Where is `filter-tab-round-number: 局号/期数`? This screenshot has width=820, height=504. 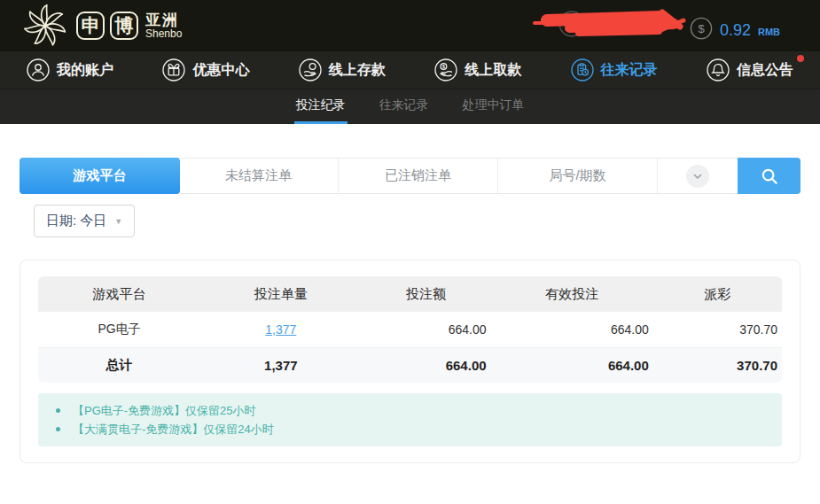 filter-tab-round-number: 局号/期数 is located at coordinates (578, 175).